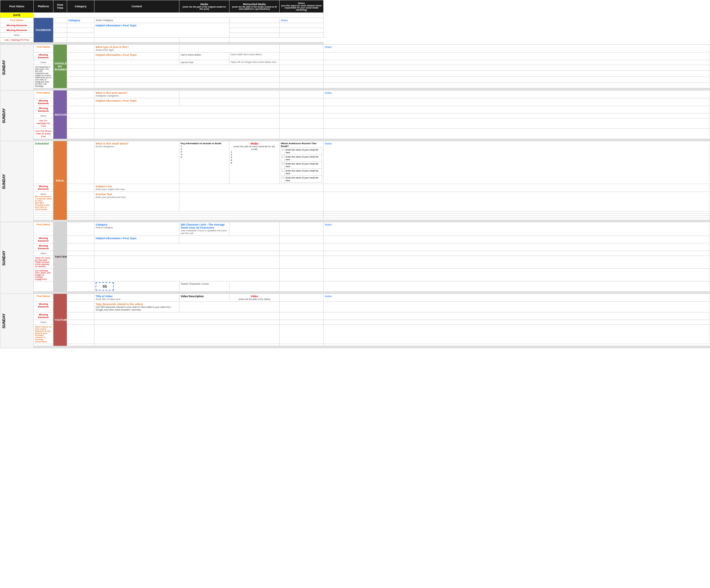 This screenshot has width=710, height=588. What do you see at coordinates (43, 93) in the screenshot?
I see `insta-post-status: Post Status` at bounding box center [43, 93].